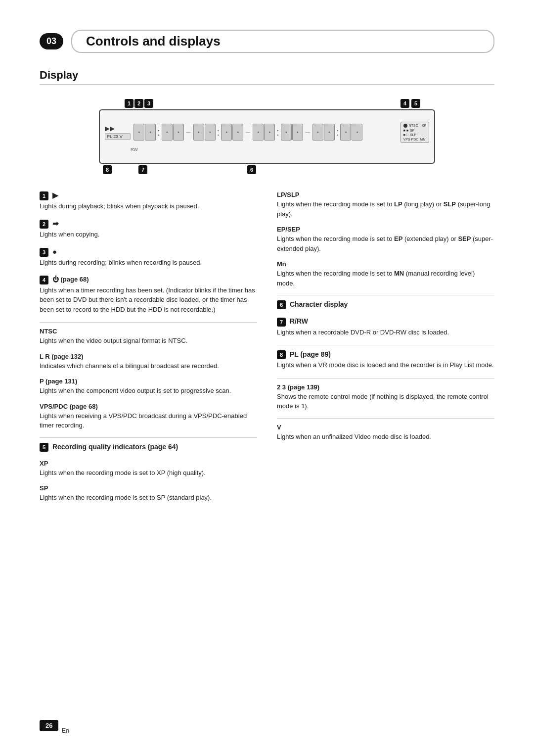 This screenshot has height=756, width=534. Describe the element at coordinates (386, 230) in the screenshot. I see `epsep-label: EP/SEP` at that location.